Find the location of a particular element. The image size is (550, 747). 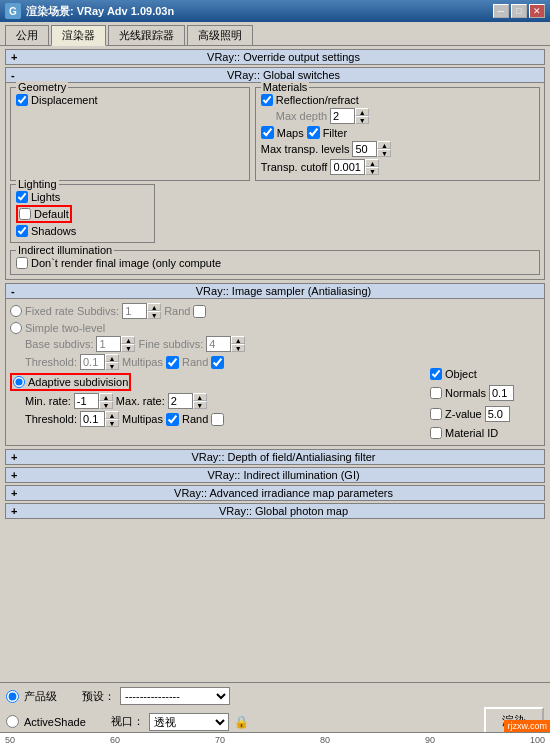

default-checkbox is located at coordinates (25, 214).